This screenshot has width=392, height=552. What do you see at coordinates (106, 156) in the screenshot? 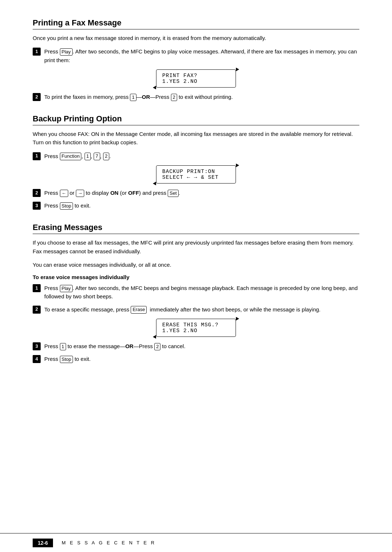
I see `key-2-backup: 2` at bounding box center [106, 156].